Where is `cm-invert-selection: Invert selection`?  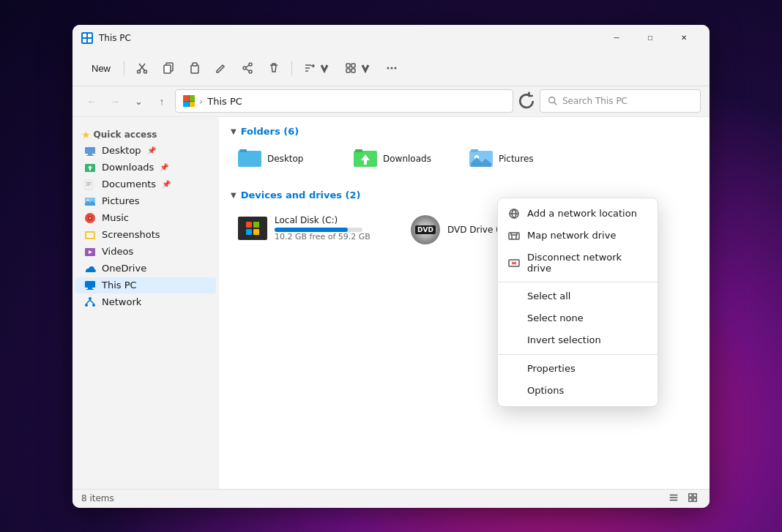 cm-invert-selection: Invert selection is located at coordinates (578, 340).